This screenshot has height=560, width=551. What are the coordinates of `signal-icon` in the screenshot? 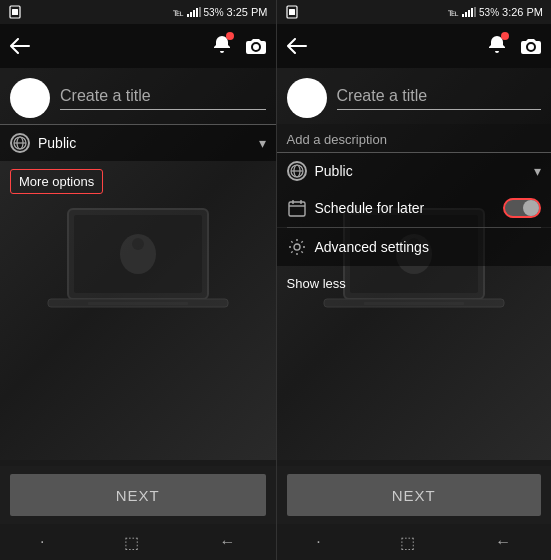 It's located at (194, 12).